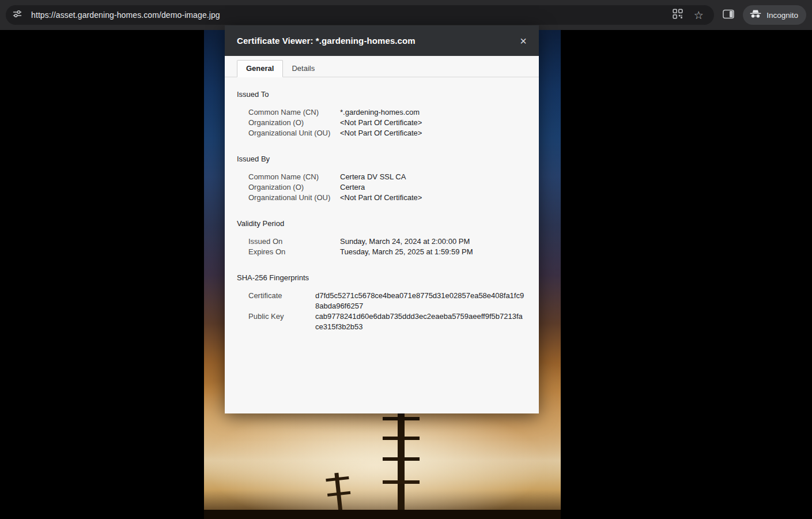  What do you see at coordinates (381, 179) in the screenshot?
I see `section-issued-by: Issued By Common Name (CN) Certera DV SS…` at bounding box center [381, 179].